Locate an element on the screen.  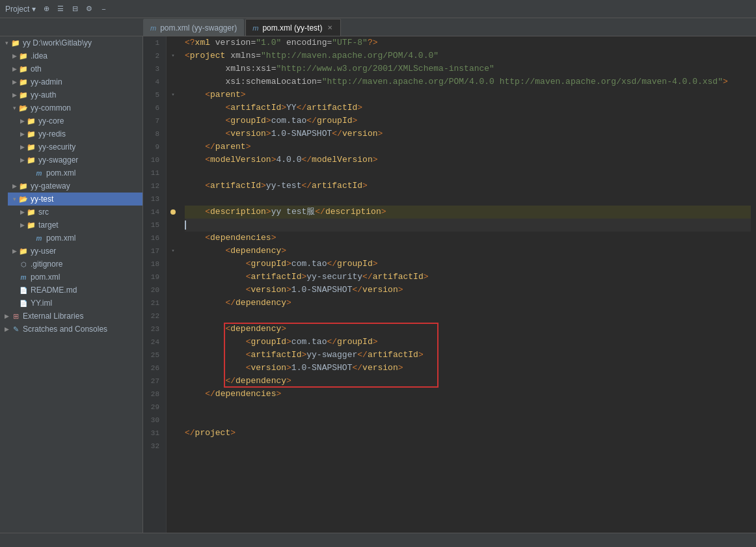
sidebar-item-pom-root: ▶ m pom.xml is located at coordinates (75, 277).